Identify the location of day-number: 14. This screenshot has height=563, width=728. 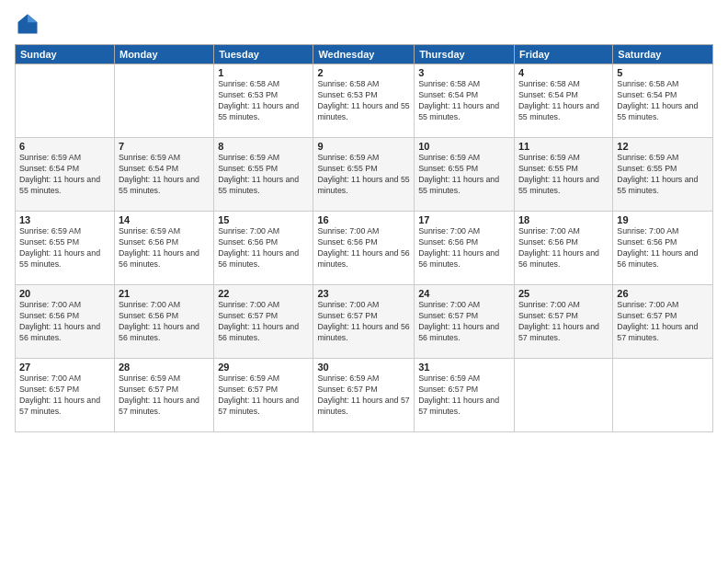
(164, 220).